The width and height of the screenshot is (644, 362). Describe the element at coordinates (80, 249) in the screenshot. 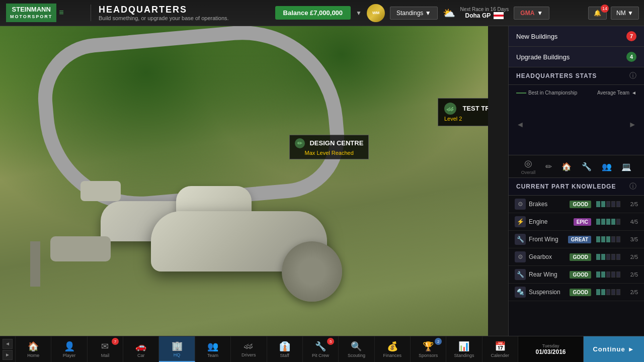

I see `building-left` at that location.